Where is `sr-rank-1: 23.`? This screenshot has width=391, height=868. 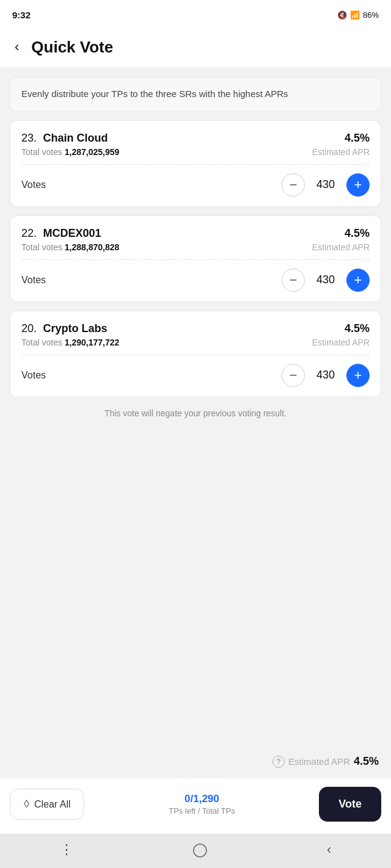
sr-rank-1: 23. is located at coordinates (29, 138).